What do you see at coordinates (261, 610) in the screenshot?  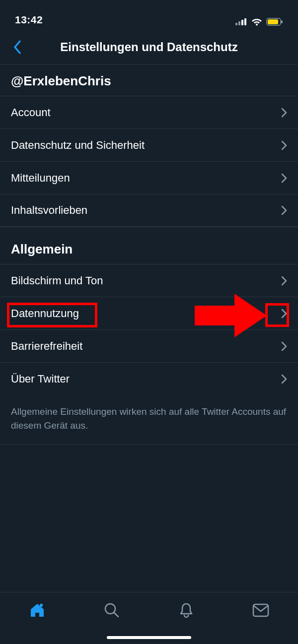 I see `tab-messages` at bounding box center [261, 610].